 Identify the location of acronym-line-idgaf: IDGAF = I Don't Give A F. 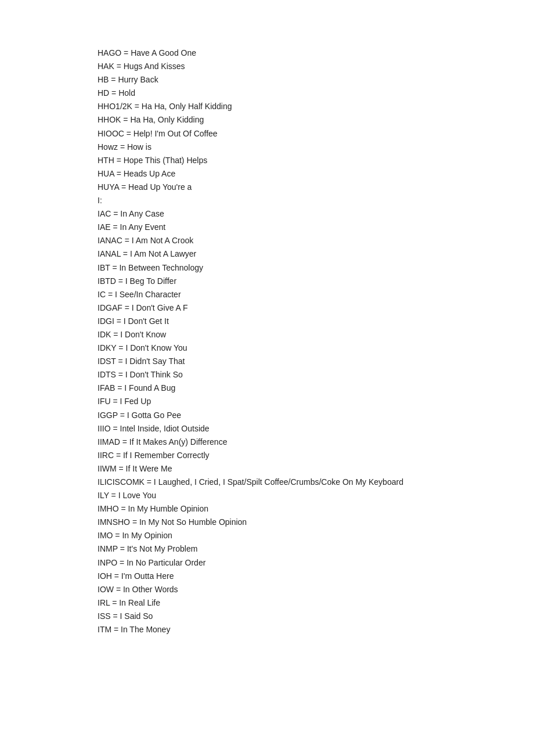
(267, 308).